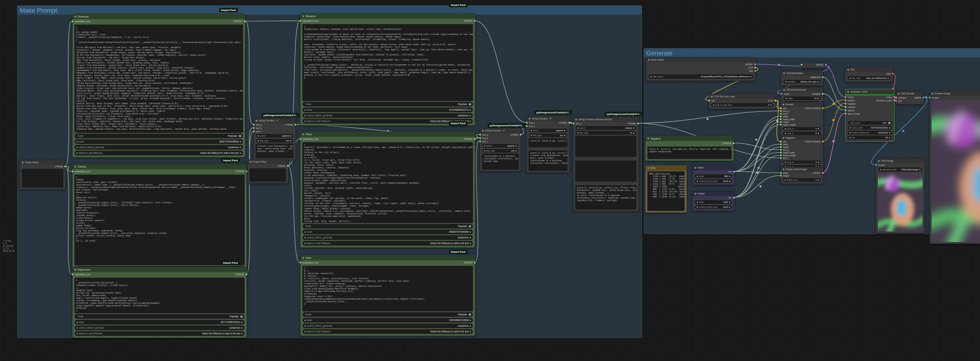  I want to click on widget-crop-h: ◀crop_h0▶, so click(802, 133).